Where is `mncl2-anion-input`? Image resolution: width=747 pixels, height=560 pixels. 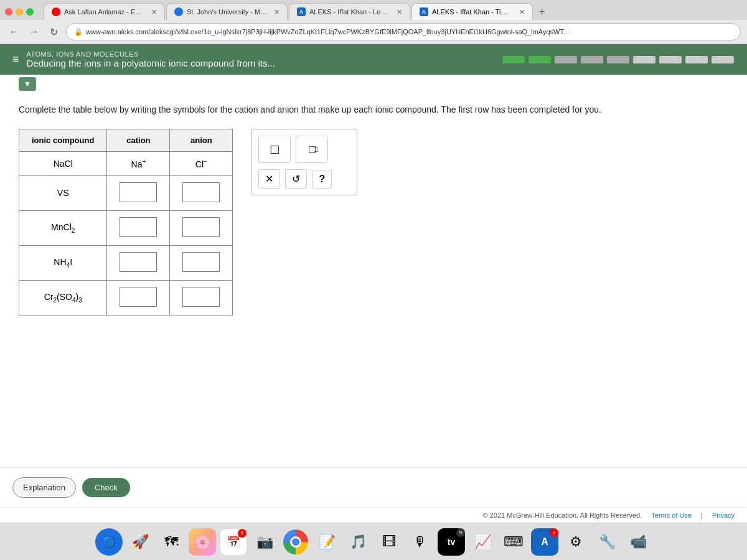 mncl2-anion-input is located at coordinates (201, 227).